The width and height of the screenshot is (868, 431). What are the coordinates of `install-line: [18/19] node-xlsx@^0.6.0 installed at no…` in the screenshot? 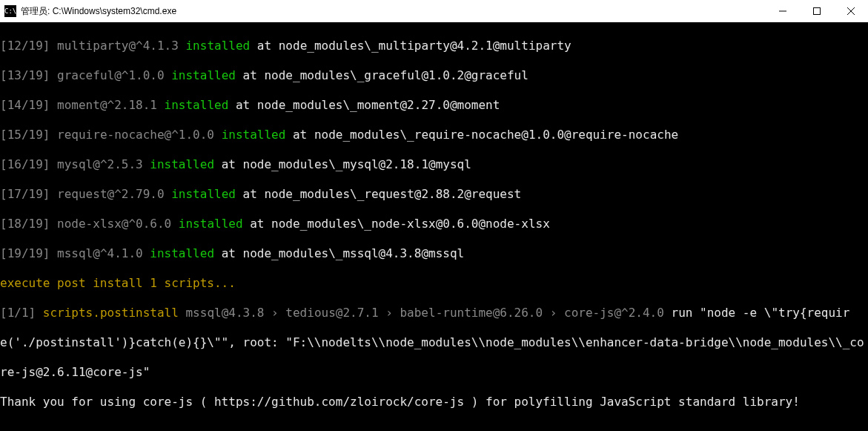 It's located at (434, 224).